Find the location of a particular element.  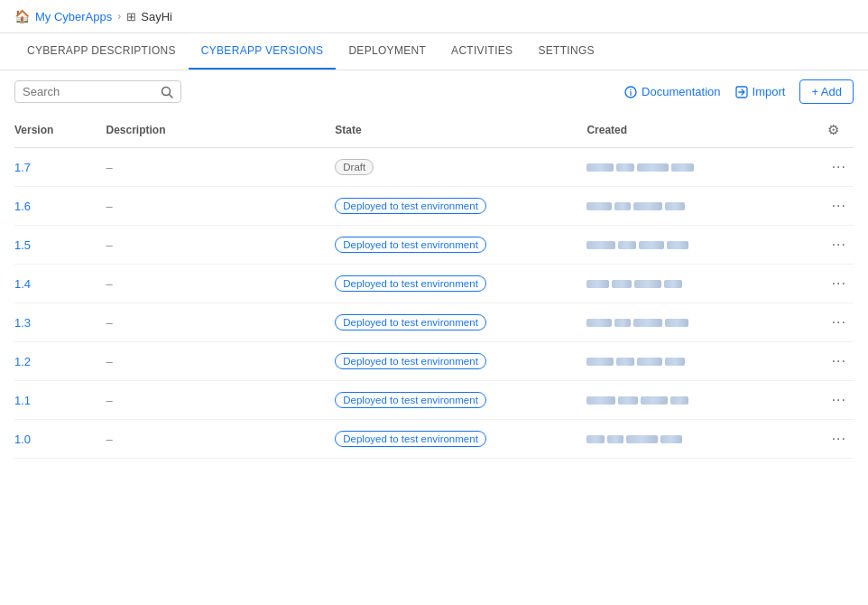

table-row: 1.1–Deployed to test environment··· is located at coordinates (434, 401).